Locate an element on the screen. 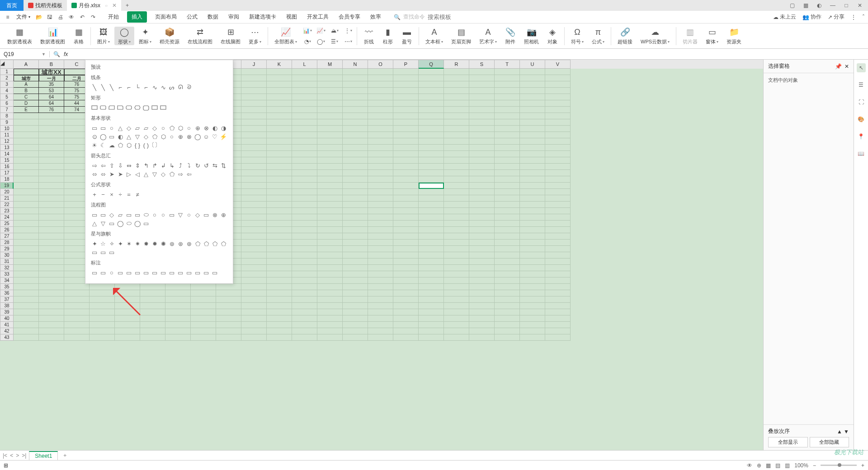  shape-item: ╲ is located at coordinates (112, 87).